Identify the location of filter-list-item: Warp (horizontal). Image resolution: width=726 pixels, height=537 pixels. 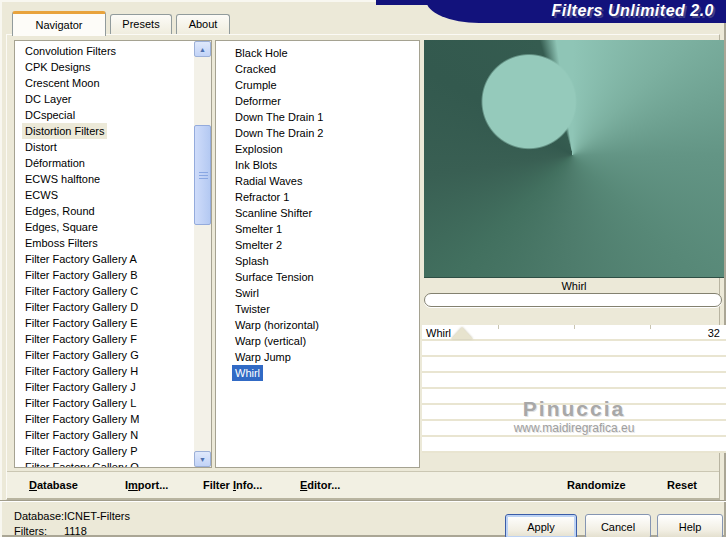
(324, 325).